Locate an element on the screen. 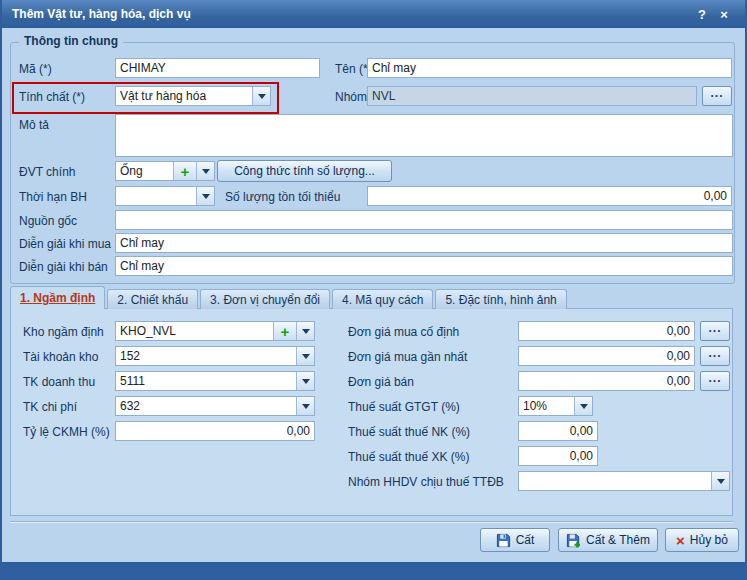 The height and width of the screenshot is (580, 747). nhom-vthh-input is located at coordinates (532, 96).